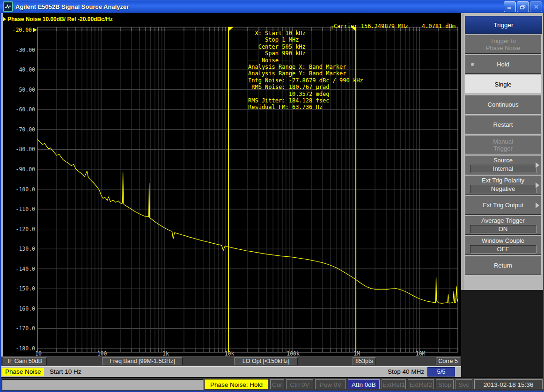  What do you see at coordinates (102, 354) in the screenshot?
I see `svg-text: 100` at bounding box center [102, 354].